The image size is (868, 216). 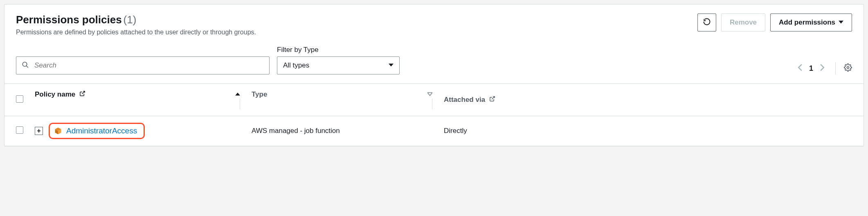 I want to click on header-policy-name-label: Policy name, so click(x=55, y=94).